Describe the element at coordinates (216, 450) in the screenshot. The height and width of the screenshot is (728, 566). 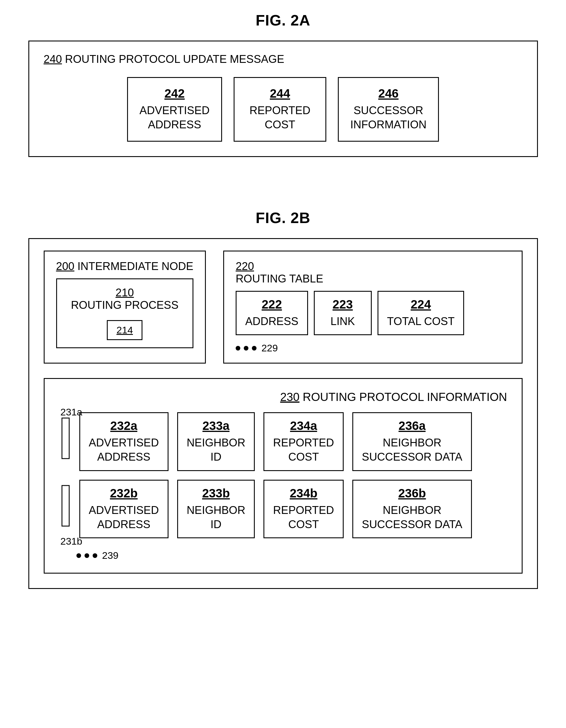
I see `rpi-233a-label: NEIGHBORID` at that location.